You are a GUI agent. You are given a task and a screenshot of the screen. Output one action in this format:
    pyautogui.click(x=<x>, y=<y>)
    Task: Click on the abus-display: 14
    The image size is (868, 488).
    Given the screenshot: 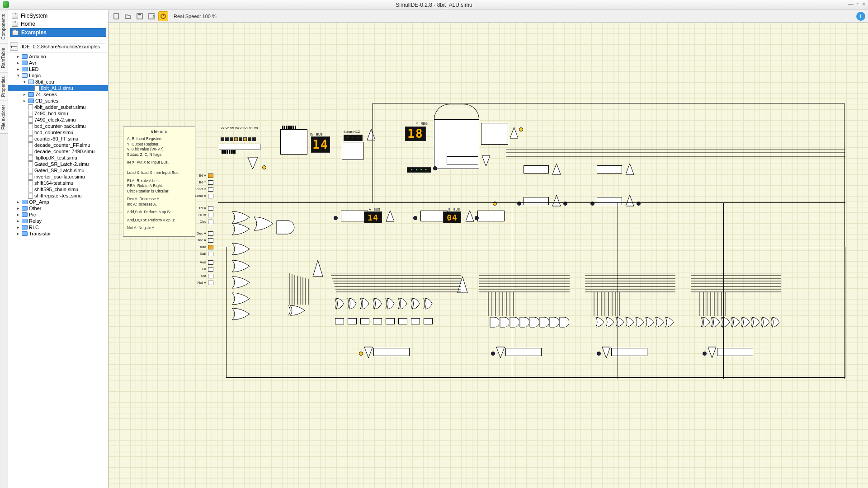 What is the action you would take?
    pyautogui.click(x=373, y=217)
    